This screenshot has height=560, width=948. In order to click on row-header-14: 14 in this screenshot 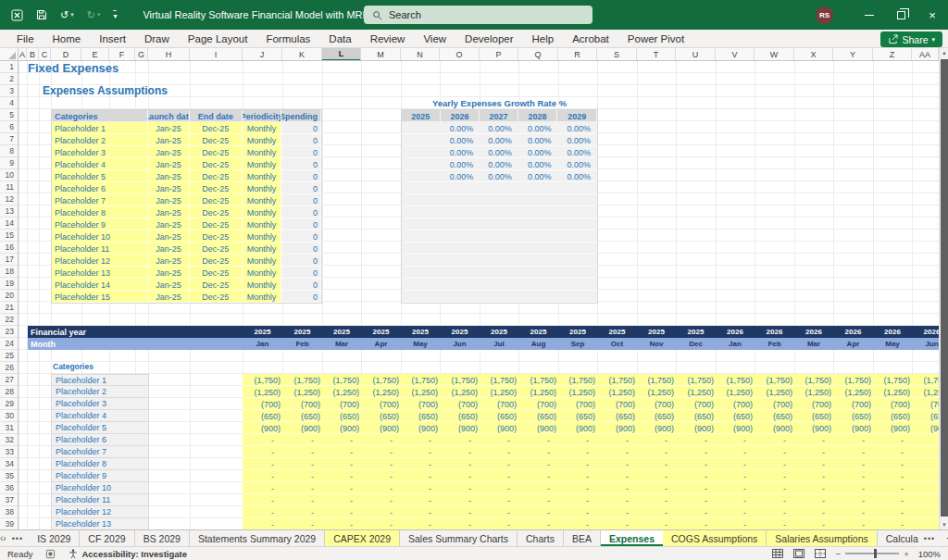, I will do `click(9, 224)`.